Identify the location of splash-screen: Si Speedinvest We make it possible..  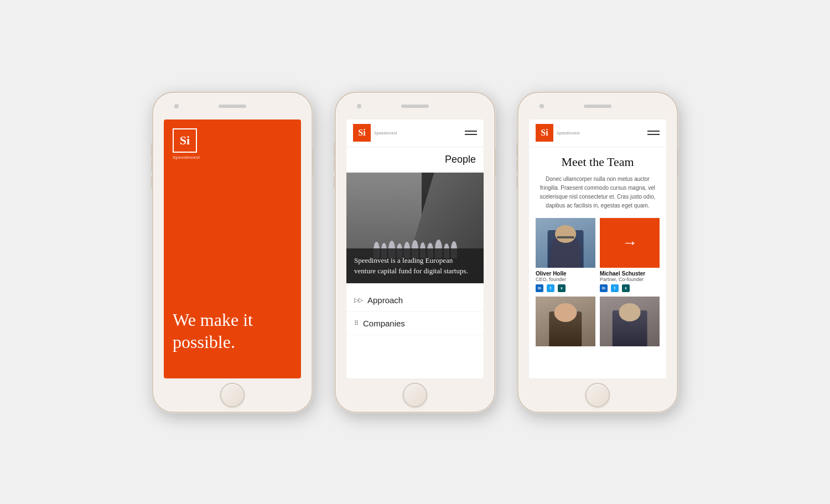
(232, 249).